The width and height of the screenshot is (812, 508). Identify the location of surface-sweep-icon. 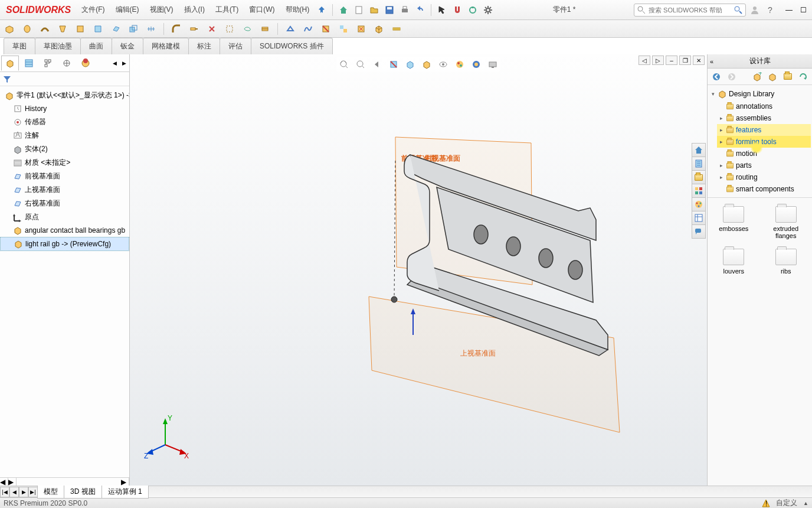
(45, 29).